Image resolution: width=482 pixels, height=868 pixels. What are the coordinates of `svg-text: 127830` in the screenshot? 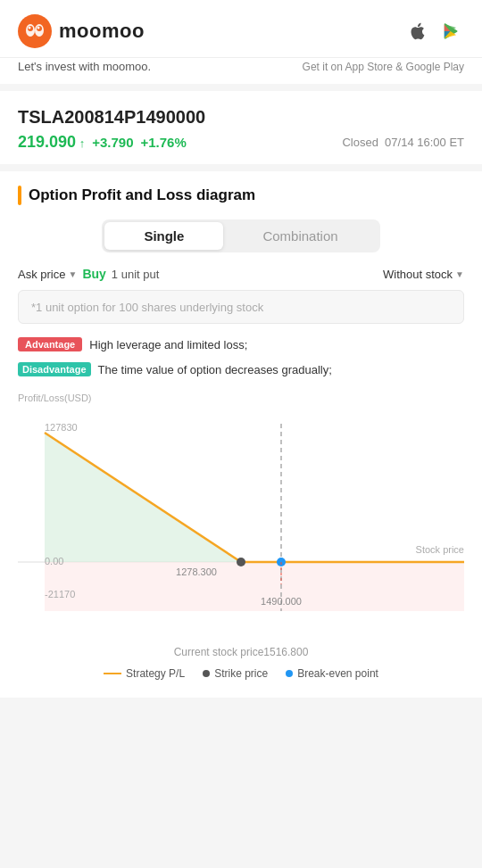 It's located at (61, 427).